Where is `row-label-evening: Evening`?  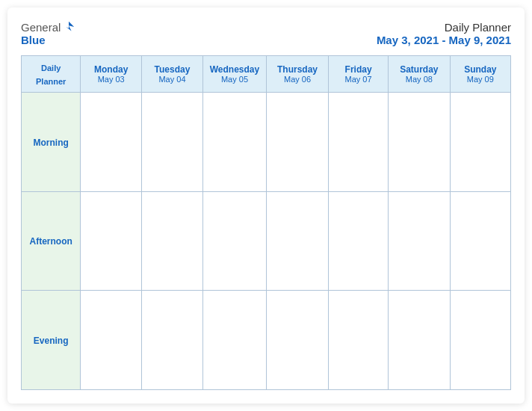
row-label-evening: Evening is located at coordinates (51, 341).